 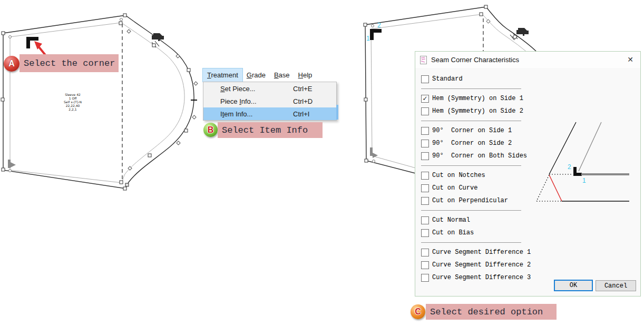 I want to click on annotation-text: Select desired option, so click(x=486, y=312).